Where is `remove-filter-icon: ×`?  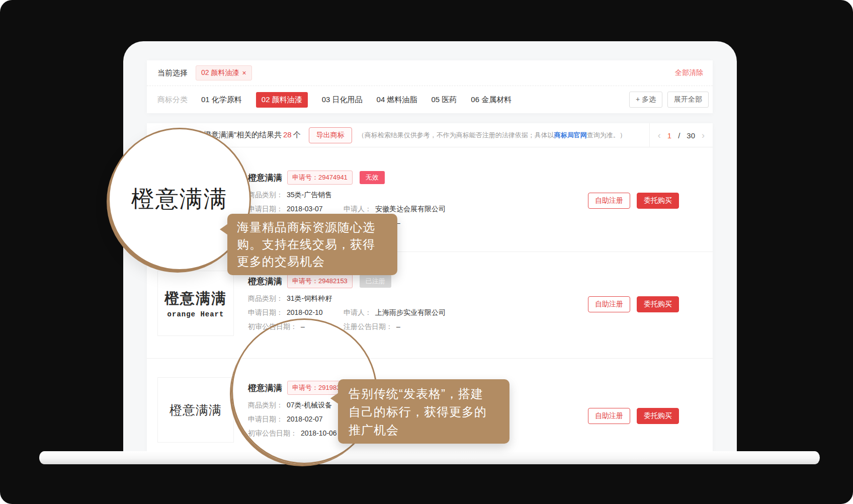
remove-filter-icon: × is located at coordinates (244, 73).